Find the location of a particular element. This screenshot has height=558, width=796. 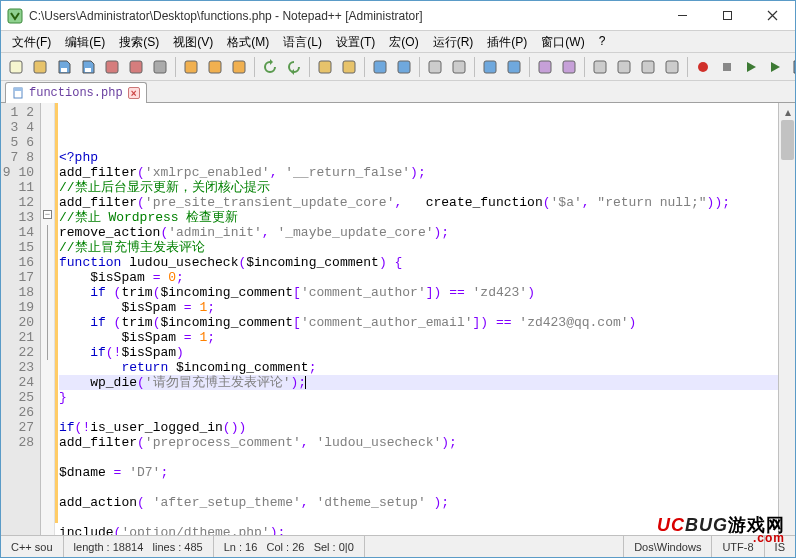

menu-search: 搜索(S) is located at coordinates (139, 42).